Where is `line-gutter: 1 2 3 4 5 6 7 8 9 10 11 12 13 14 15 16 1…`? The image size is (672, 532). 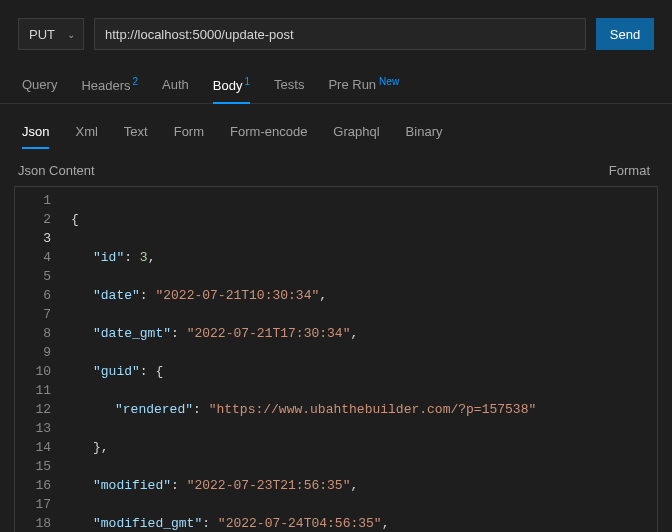
line-gutter: 1 2 3 4 5 6 7 8 9 10 11 12 13 14 15 16 1… is located at coordinates (39, 360).